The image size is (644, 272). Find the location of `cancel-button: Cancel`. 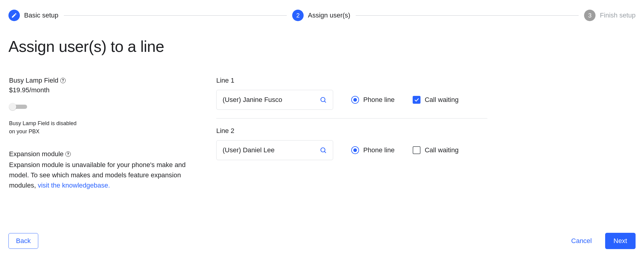

cancel-button: Cancel is located at coordinates (581, 241).